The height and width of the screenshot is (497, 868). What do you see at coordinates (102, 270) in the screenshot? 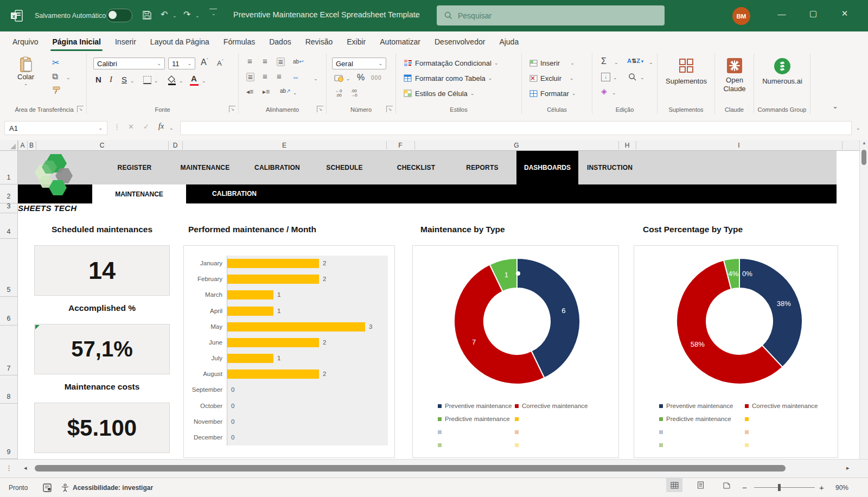
I see `kpi-card-scheduled: 14` at bounding box center [102, 270].